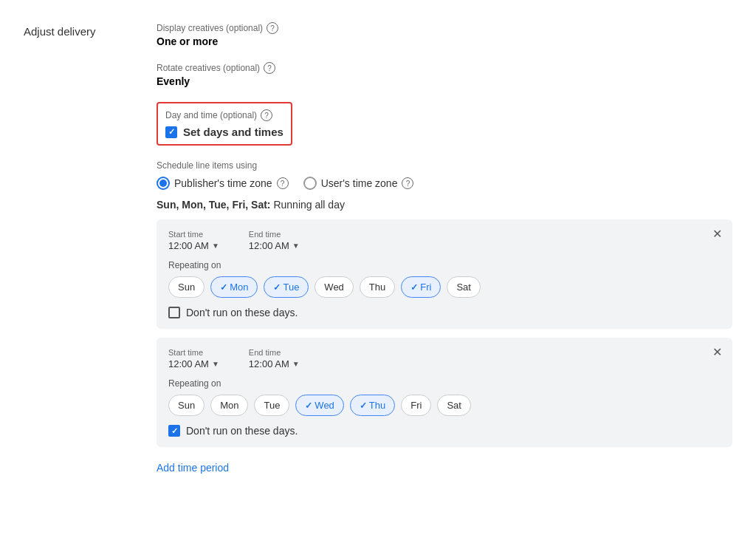 The height and width of the screenshot is (549, 756). What do you see at coordinates (444, 241) in the screenshot?
I see `time-row-1: Start time 12:00 AM ▼ End time 12:00 AM …` at bounding box center [444, 241].